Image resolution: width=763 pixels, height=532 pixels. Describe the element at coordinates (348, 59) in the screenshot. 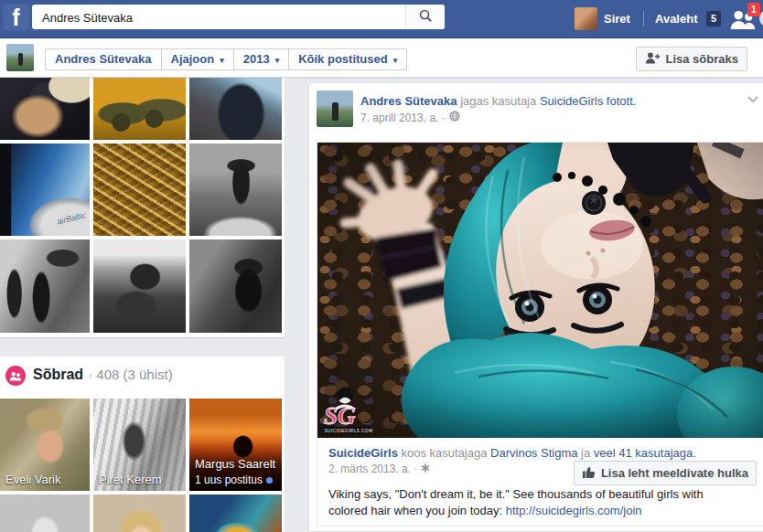

I see `filter-dropdown: Kõik postitused` at that location.